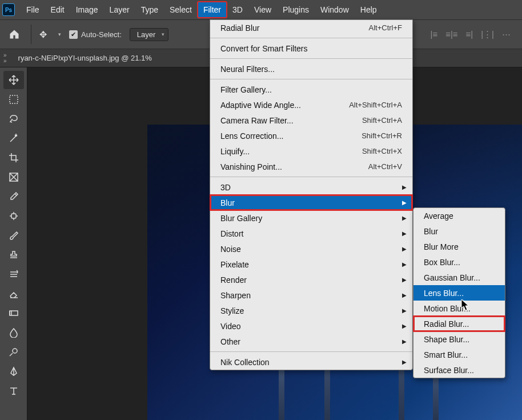  I want to click on filter-menu-item: Blur▶, so click(311, 202).